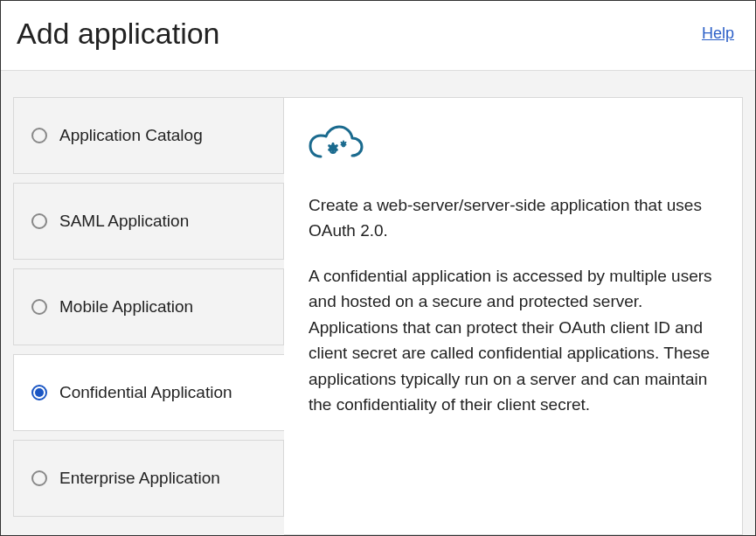  Describe the element at coordinates (119, 33) in the screenshot. I see `page-title: Add application` at that location.